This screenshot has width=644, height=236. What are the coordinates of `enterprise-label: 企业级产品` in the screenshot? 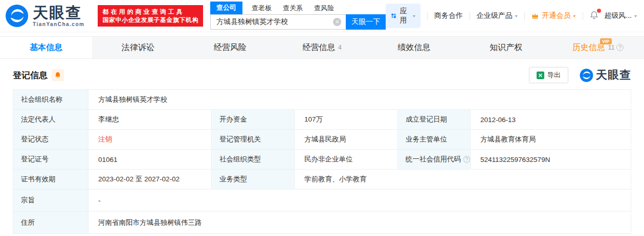 It's located at (495, 16).